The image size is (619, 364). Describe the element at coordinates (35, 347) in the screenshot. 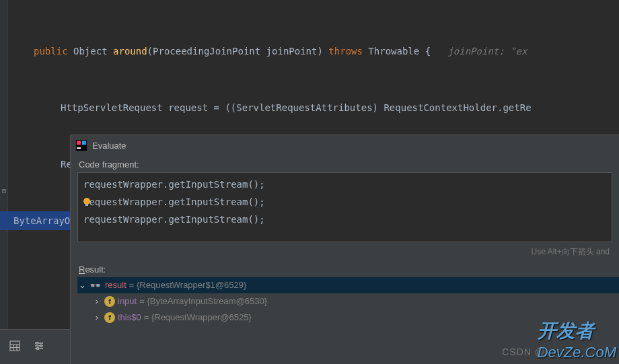

I see `bottom-toolbar` at that location.